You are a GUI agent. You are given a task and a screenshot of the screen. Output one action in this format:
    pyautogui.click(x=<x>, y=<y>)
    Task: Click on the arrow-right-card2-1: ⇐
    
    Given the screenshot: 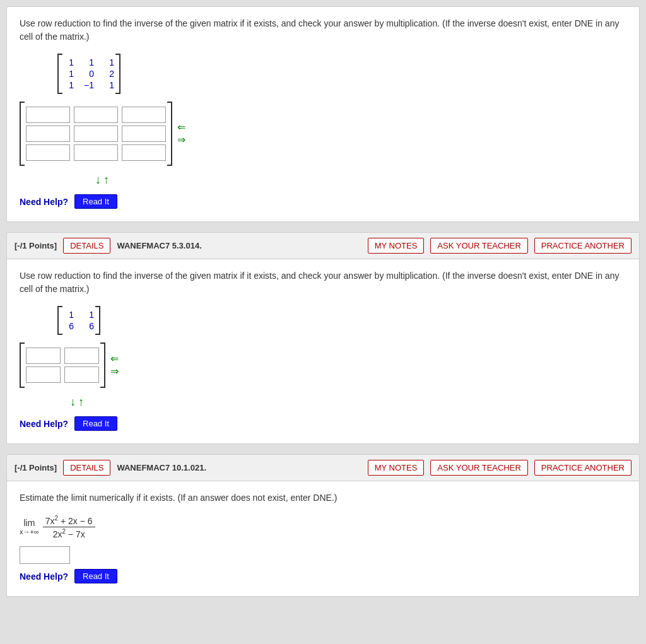 What is the action you would take?
    pyautogui.click(x=115, y=359)
    